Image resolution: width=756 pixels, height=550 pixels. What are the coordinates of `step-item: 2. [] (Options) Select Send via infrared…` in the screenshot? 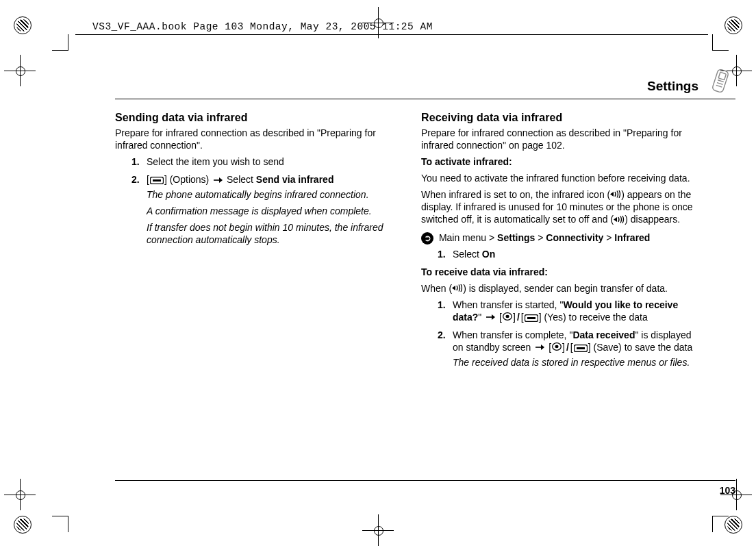 It's located at (264, 210).